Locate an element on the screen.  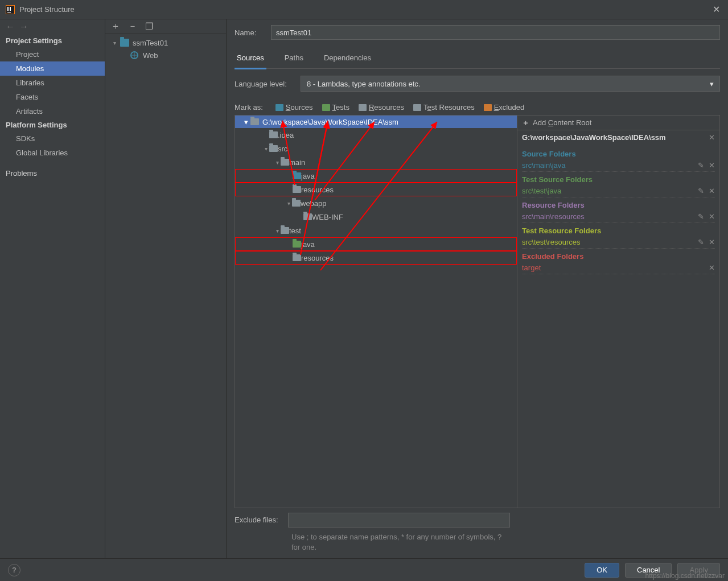
sidebar-item-global-libraries: Global Libraries is located at coordinates (52, 153).